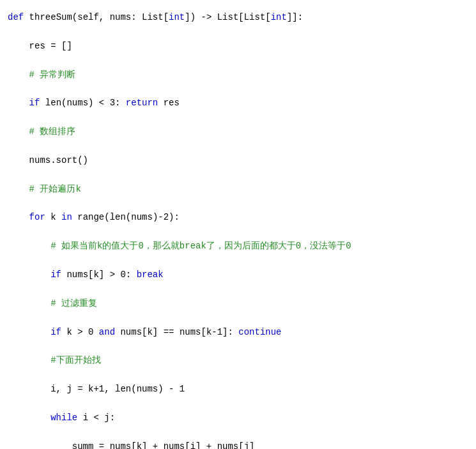  I want to click on code-line-3: # 异常判断, so click(238, 75).